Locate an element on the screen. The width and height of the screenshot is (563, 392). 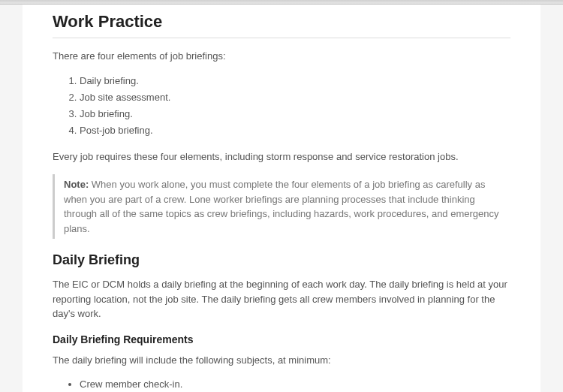
list-item: Crew member check-in. is located at coordinates (295, 384).